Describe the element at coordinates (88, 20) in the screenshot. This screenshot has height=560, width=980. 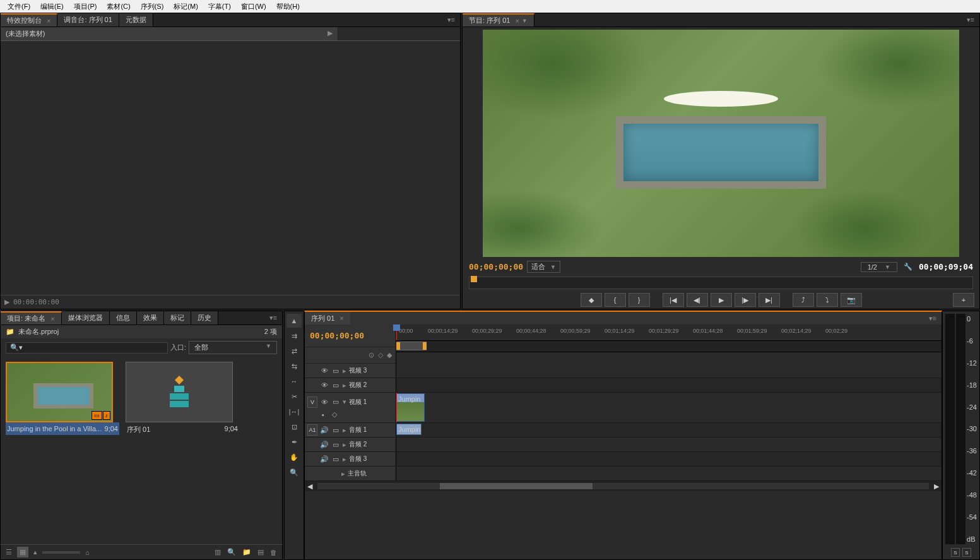
I see `tab-audio-mixer: 调音台: 序列 01` at that location.